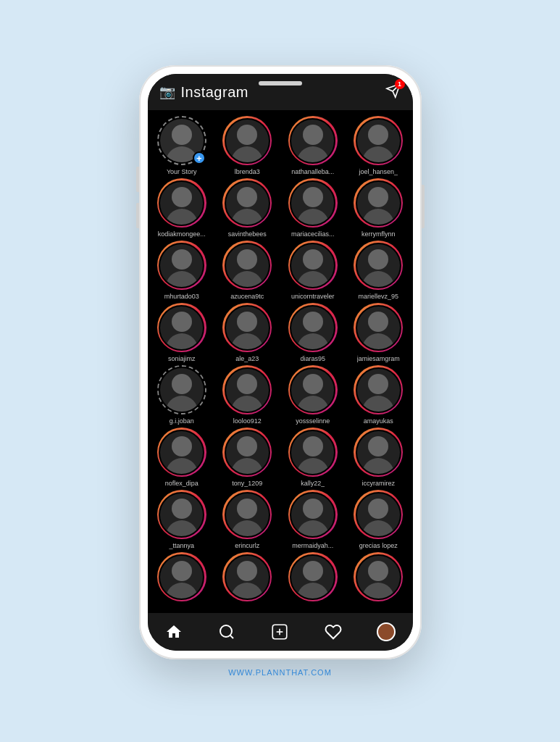 The image size is (560, 742). I want to click on home-icon, so click(174, 632).